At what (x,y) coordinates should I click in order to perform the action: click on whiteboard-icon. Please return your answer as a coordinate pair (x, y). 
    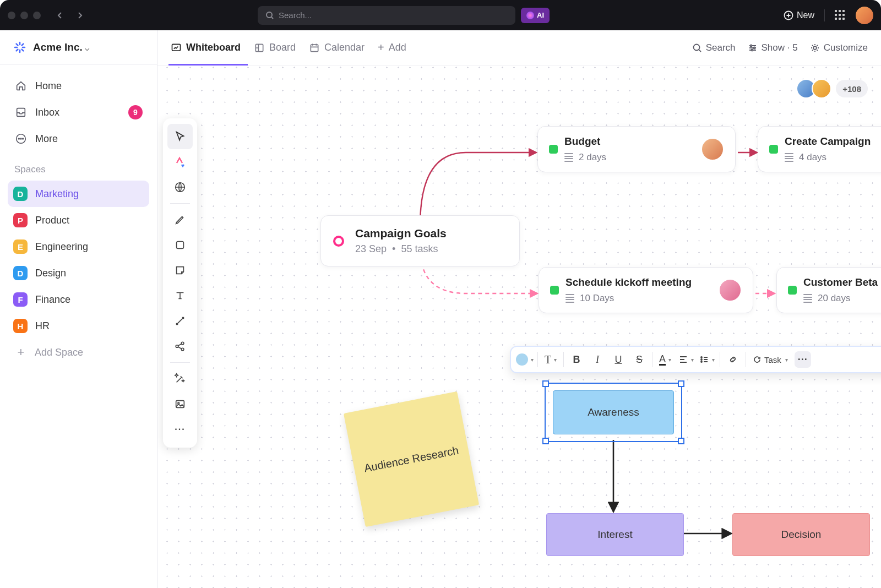
    Looking at the image, I should click on (176, 48).